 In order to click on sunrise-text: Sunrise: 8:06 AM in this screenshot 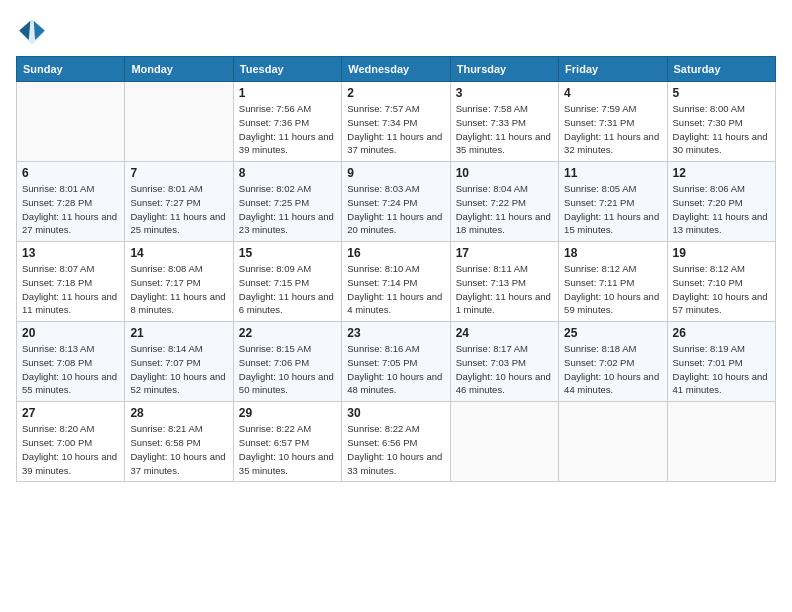, I will do `click(709, 188)`.